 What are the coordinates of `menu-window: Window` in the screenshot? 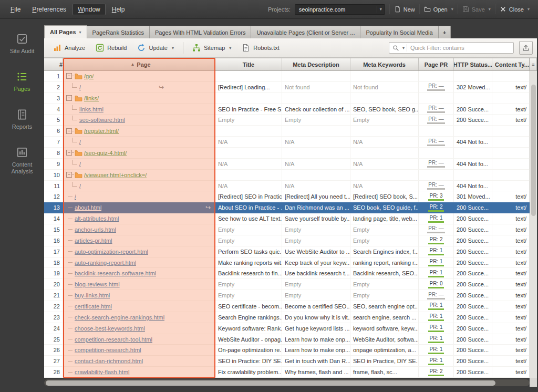 It's located at (89, 9).